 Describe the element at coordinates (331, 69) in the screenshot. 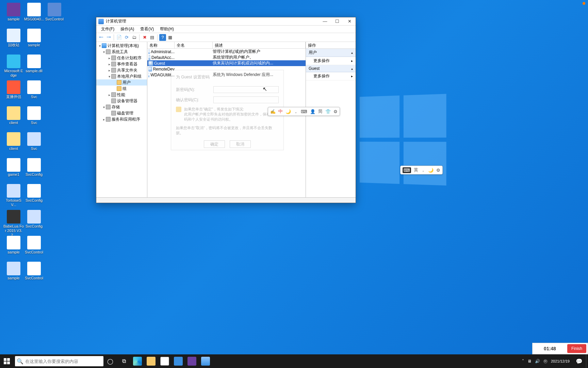

I see `actions-section-guest: Guest▴` at that location.